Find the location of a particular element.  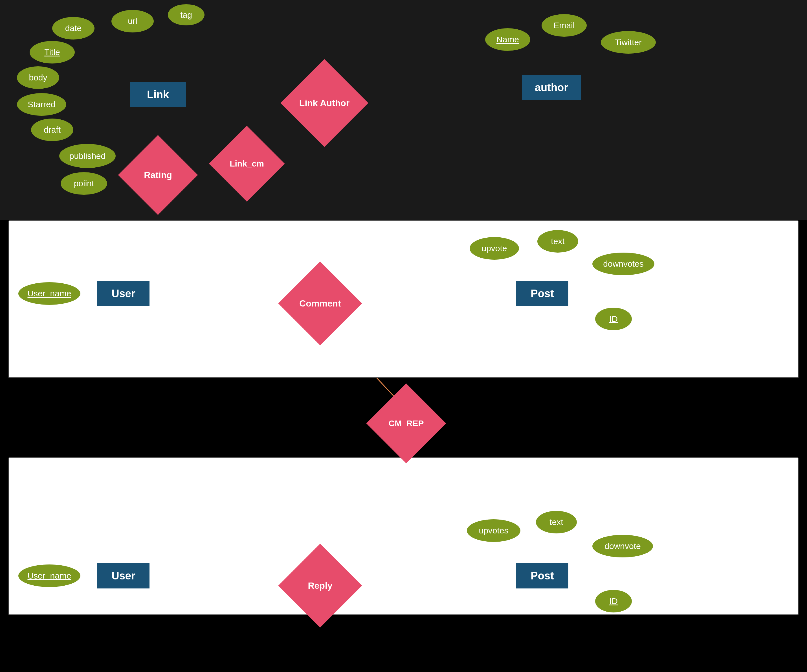

link-entity: Link is located at coordinates (158, 95).